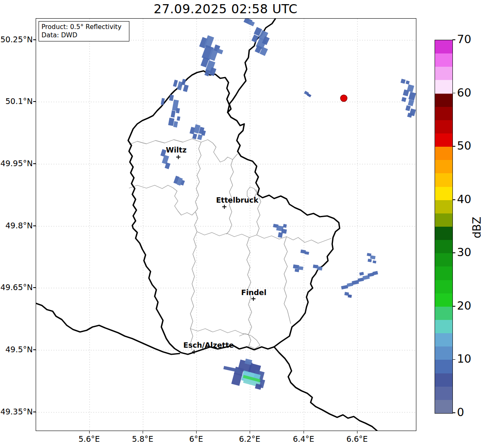 The width and height of the screenshot is (491, 448). I want to click on city-label: Findel, so click(254, 293).